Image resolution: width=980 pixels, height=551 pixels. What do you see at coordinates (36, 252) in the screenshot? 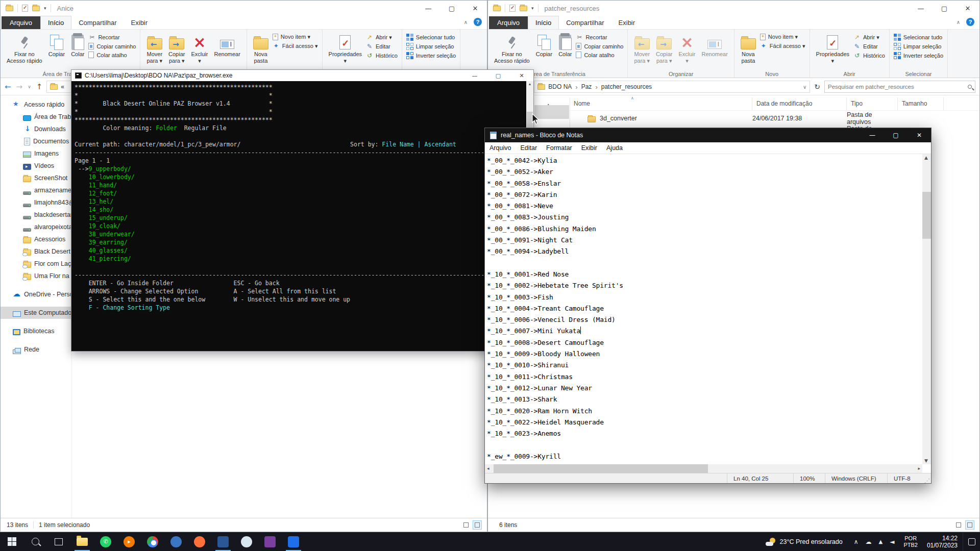
I see `sidebar-item-black-desert-a: Black Desert - A` at bounding box center [36, 252].